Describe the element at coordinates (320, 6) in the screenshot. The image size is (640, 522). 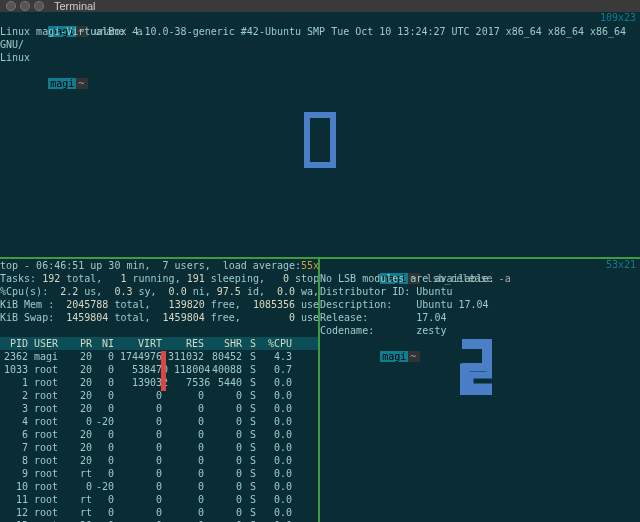
I see `titlebar: Terminal` at that location.